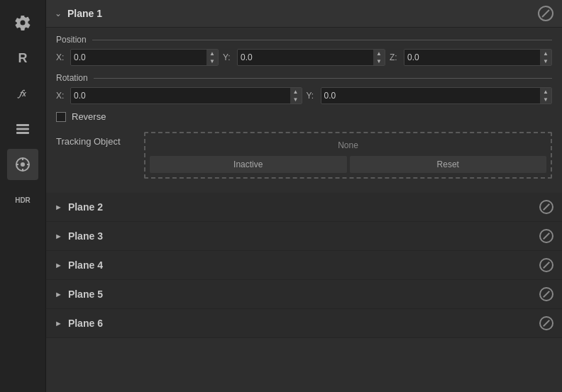 This screenshot has width=562, height=392. What do you see at coordinates (301, 236) in the screenshot?
I see `plane3-name: Plane 3` at bounding box center [301, 236].